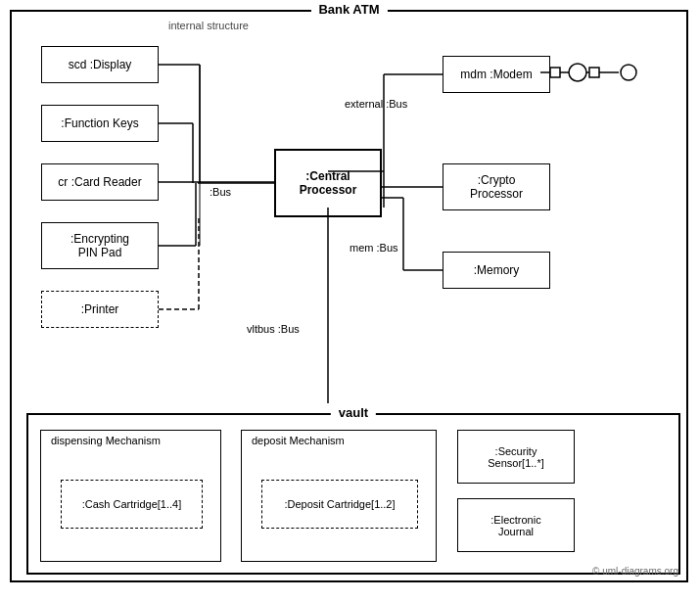 Image resolution: width=700 pixels, height=602 pixels. What do you see at coordinates (209, 25) in the screenshot?
I see `internal-structure-label: internal structure` at bounding box center [209, 25].